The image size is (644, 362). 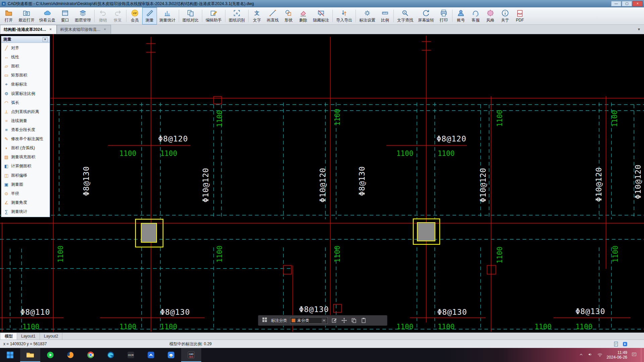 I want to click on layout-tab-模型: 模型, so click(x=9, y=336).